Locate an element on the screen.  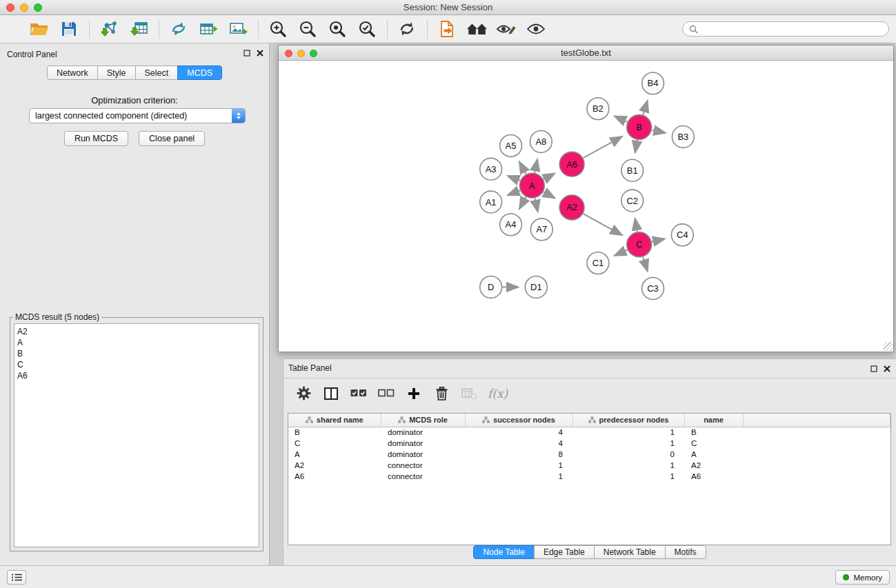
graph-node-A: A is located at coordinates (532, 185).